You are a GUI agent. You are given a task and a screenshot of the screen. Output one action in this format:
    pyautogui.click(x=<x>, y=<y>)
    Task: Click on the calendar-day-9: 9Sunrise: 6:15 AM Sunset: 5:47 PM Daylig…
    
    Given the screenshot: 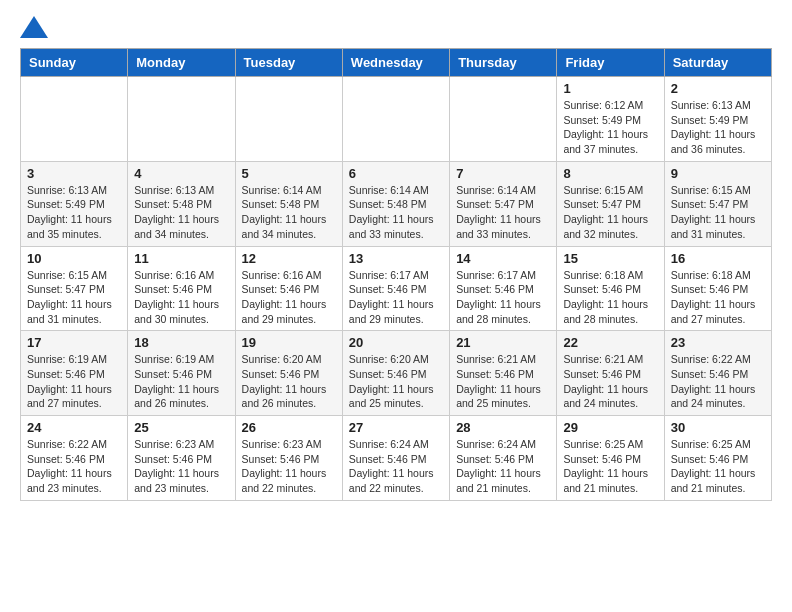 What is the action you would take?
    pyautogui.click(x=718, y=204)
    